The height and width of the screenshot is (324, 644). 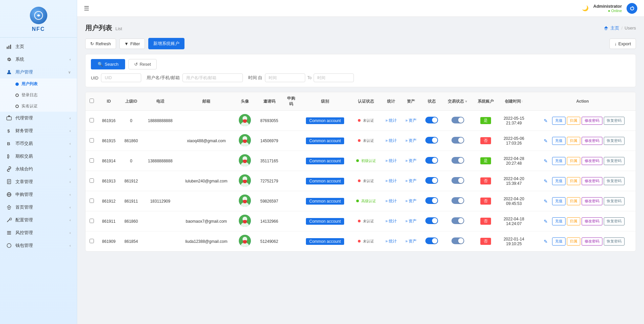 What do you see at coordinates (632, 8) in the screenshot?
I see `power-button` at bounding box center [632, 8].